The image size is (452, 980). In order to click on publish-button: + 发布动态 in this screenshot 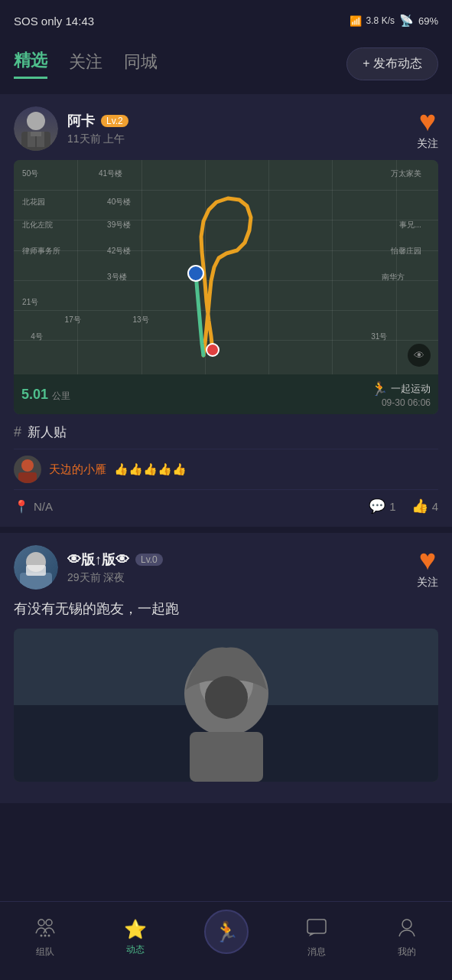, I will do `click(392, 64)`.